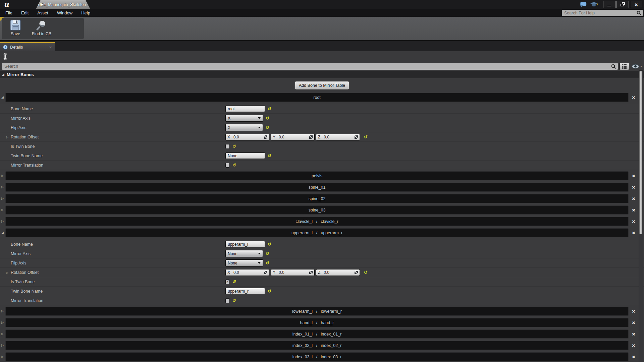  I want to click on bone-title-bar: clavicle_l / clavicle_r, so click(317, 221).